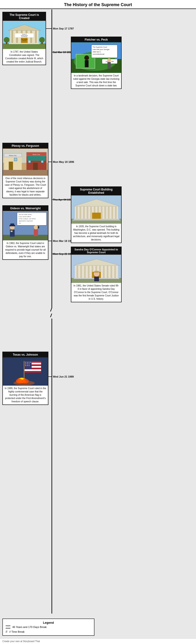  I want to click on card-texas-desc: In 1989, the Supreme Court ruled in the …, so click(26, 395).